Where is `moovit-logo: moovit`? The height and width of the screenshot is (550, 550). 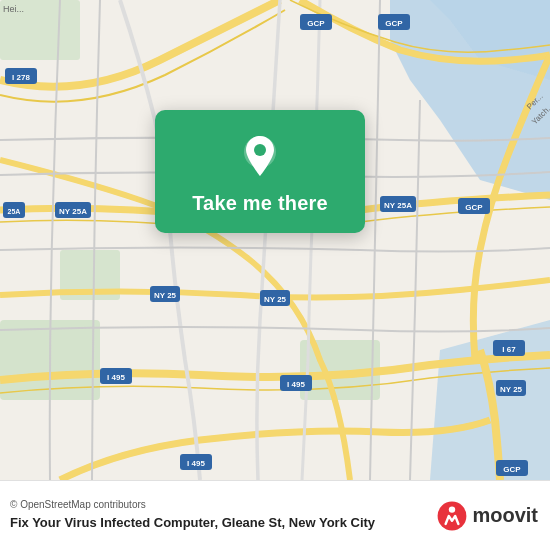
moovit-logo: moovit is located at coordinates (487, 516).